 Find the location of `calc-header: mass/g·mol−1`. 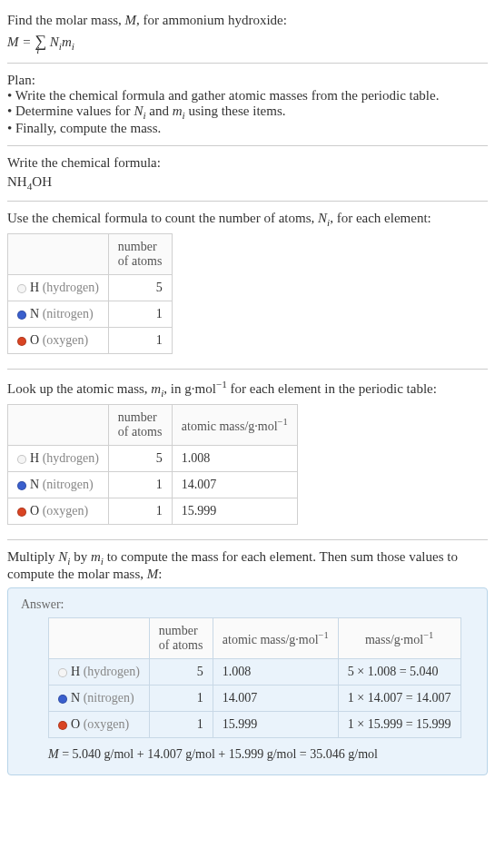

calc-header: mass/g·mol−1 is located at coordinates (400, 639).